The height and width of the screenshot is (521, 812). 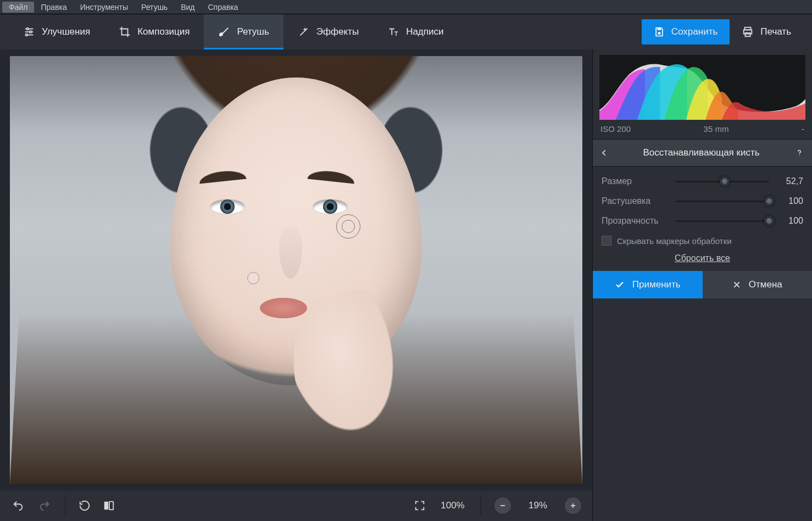 What do you see at coordinates (702, 221) in the screenshot?
I see `opacity-control: Прозрачность 100` at bounding box center [702, 221].